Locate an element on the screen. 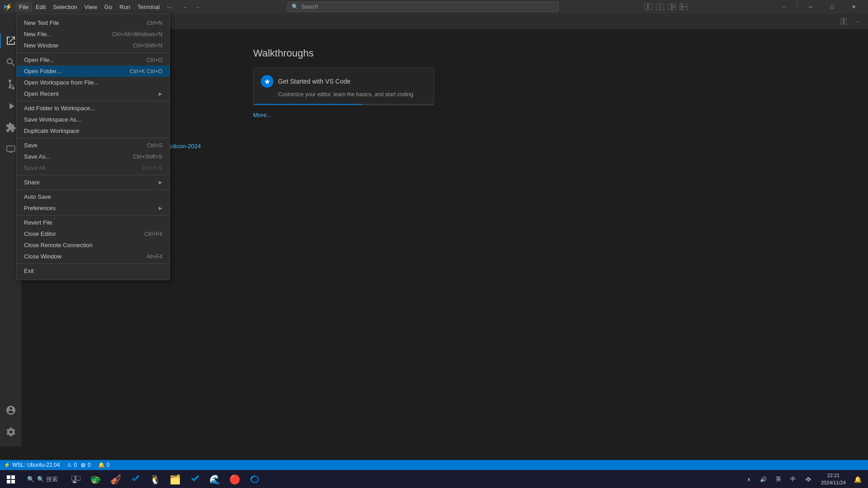 This screenshot has width=868, height=488. menu-go: Go is located at coordinates (108, 7).